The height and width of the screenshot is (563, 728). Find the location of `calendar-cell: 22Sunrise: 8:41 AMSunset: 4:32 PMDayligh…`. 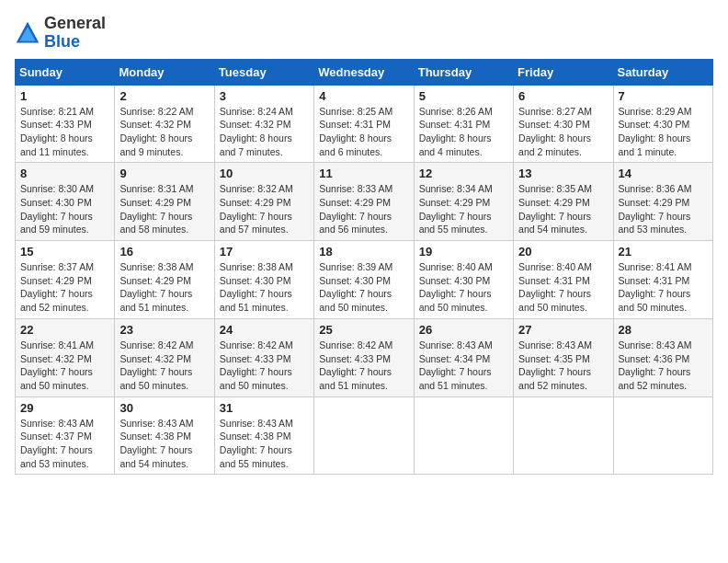

calendar-cell: 22Sunrise: 8:41 AMSunset: 4:32 PMDayligh… is located at coordinates (65, 357).